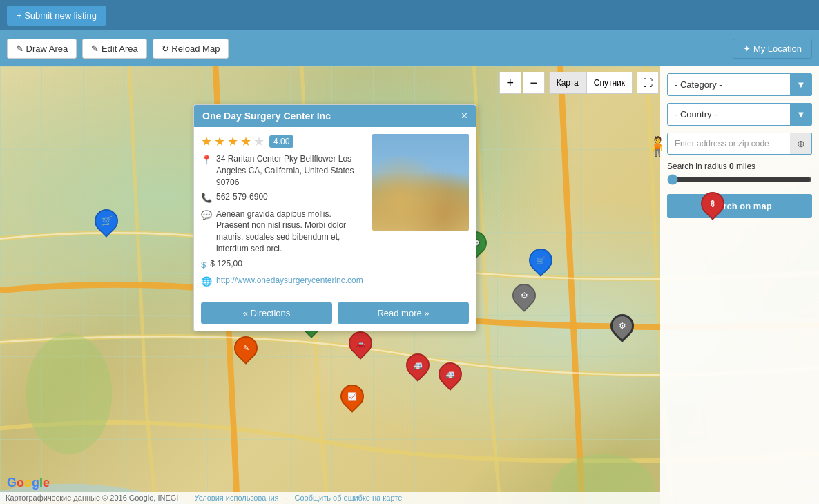 The width and height of the screenshot is (819, 504). What do you see at coordinates (283, 142) in the screenshot?
I see `popup-stars: ★ ★ ★ ★ ★ 4.00` at bounding box center [283, 142].